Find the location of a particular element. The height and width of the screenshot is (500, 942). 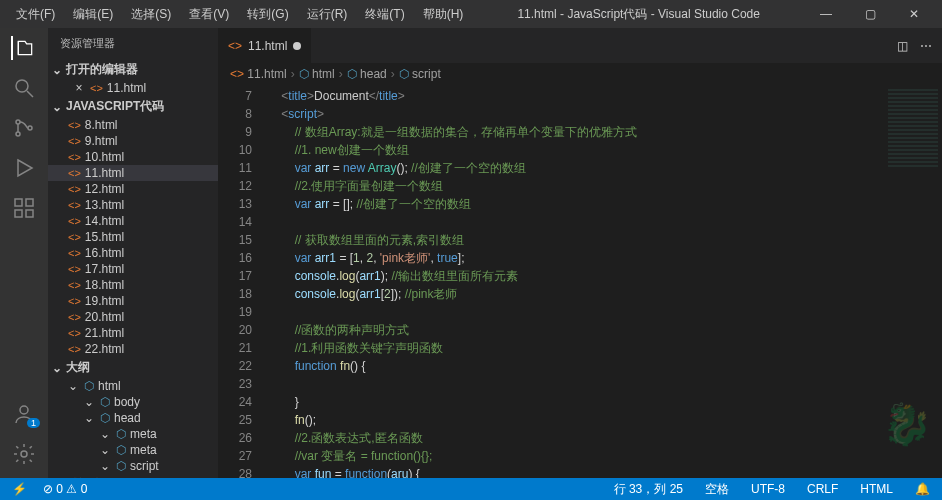

remote-icon: ⚡ is located at coordinates (20, 489).